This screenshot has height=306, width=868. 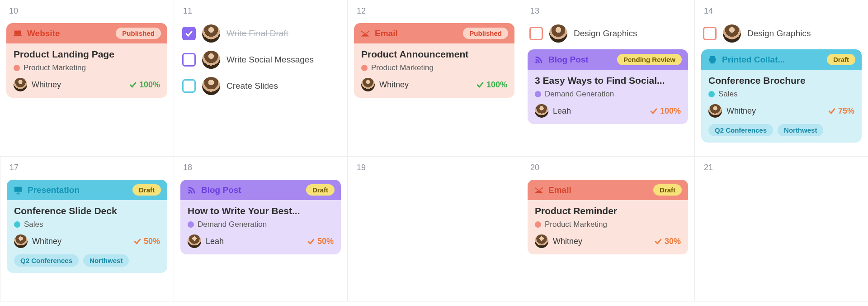 What do you see at coordinates (673, 242) in the screenshot?
I see `progress-value: 30%` at bounding box center [673, 242].